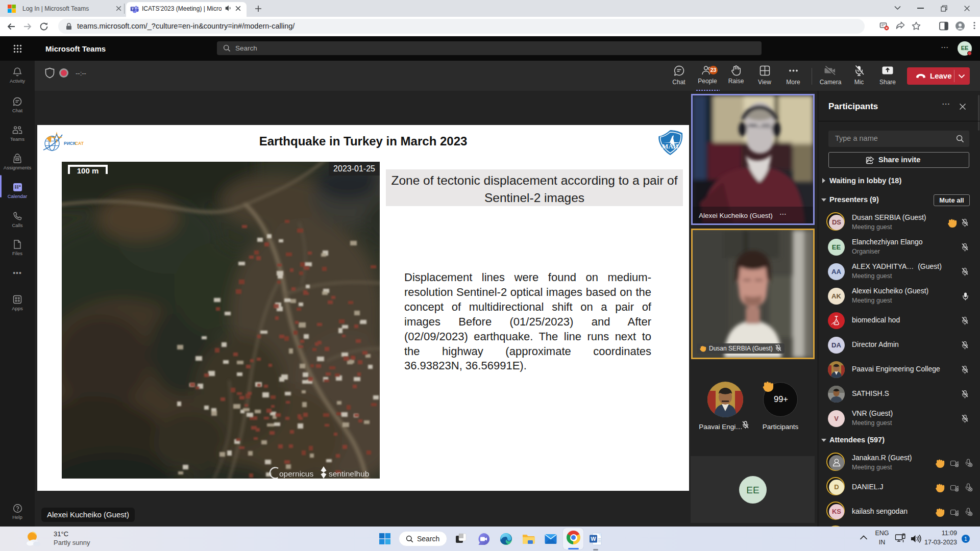 The height and width of the screenshot is (551, 980). I want to click on svg-text: МАИ, so click(670, 146).